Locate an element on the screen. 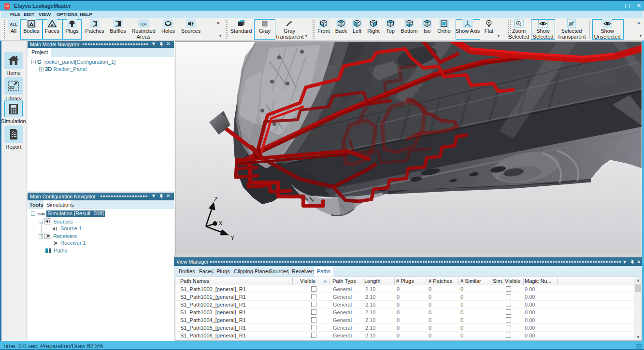  svg-text: LM is located at coordinates (7, 7).